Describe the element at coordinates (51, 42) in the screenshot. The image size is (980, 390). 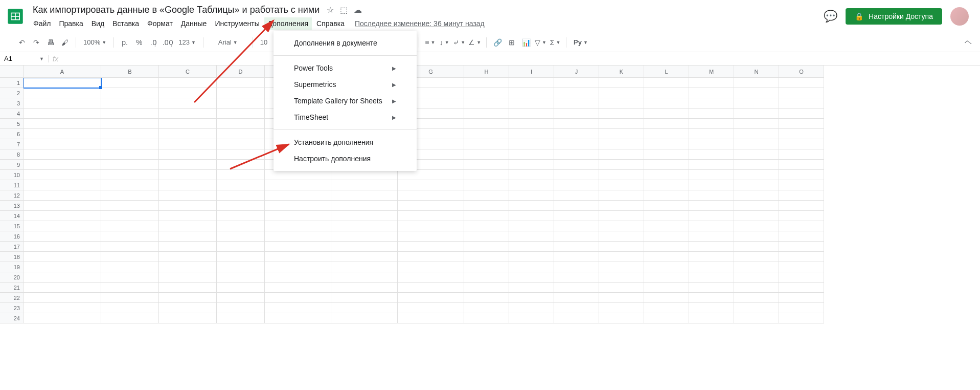
I see `print-button: 🖶` at that location.